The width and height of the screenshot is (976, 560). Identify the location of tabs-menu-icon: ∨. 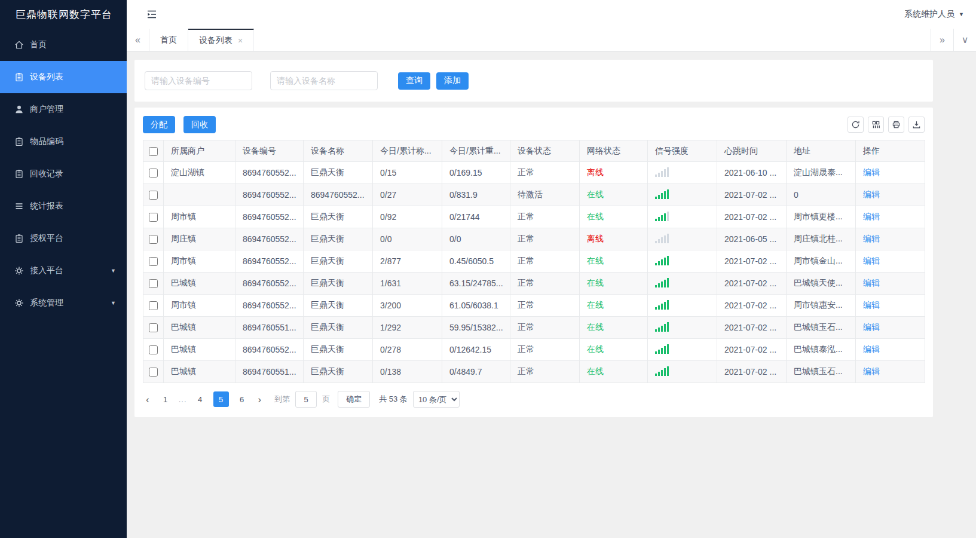
(965, 39).